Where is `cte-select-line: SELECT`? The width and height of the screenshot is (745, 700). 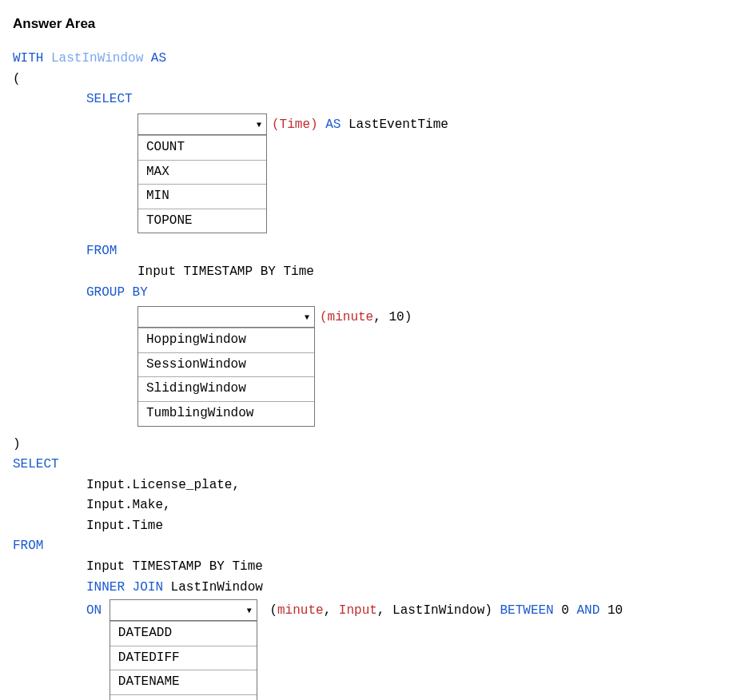 cte-select-line: SELECT is located at coordinates (372, 100).